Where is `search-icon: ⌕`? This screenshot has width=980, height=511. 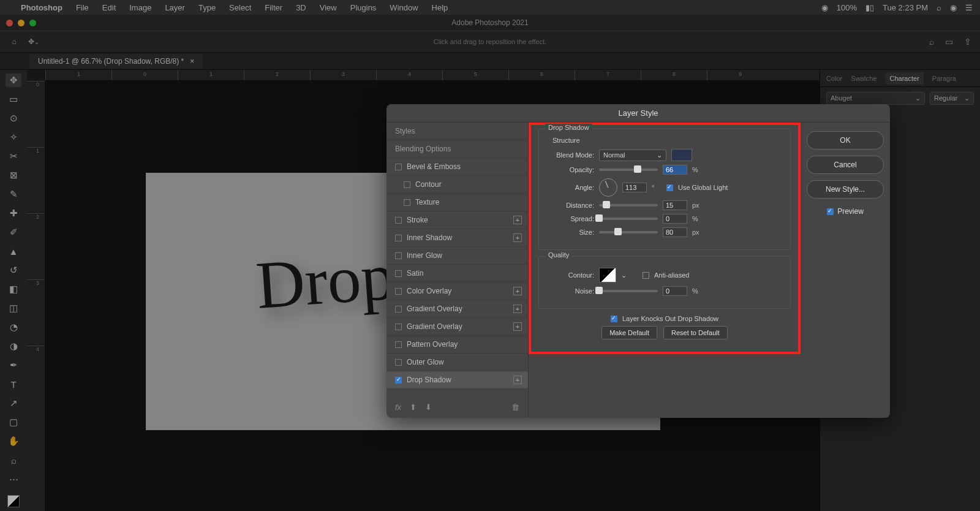 search-icon: ⌕ is located at coordinates (932, 42).